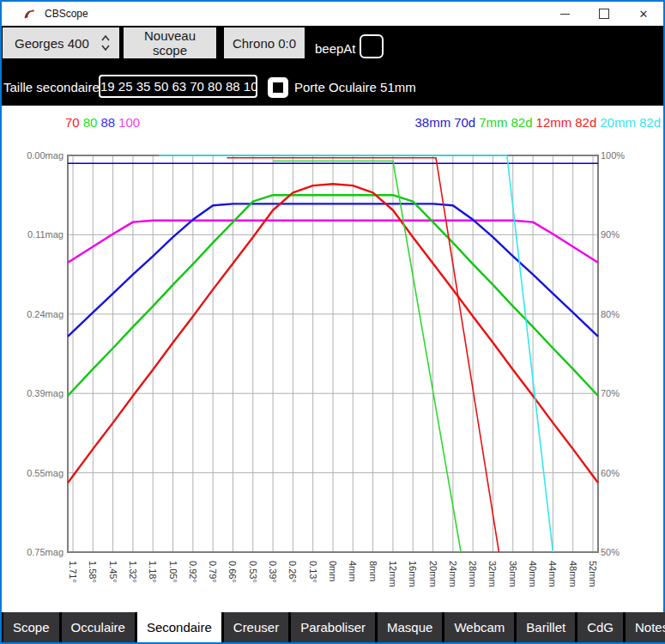 The width and height of the screenshot is (665, 644). What do you see at coordinates (193, 572) in the screenshot?
I see `x-axis-label: 0.92°` at bounding box center [193, 572].